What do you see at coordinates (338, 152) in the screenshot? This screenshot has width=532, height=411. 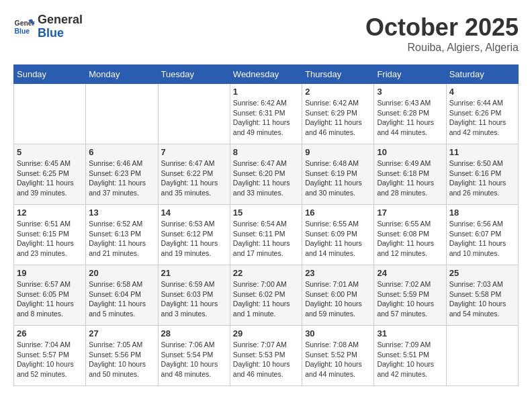 I see `day-number: 9` at bounding box center [338, 152].